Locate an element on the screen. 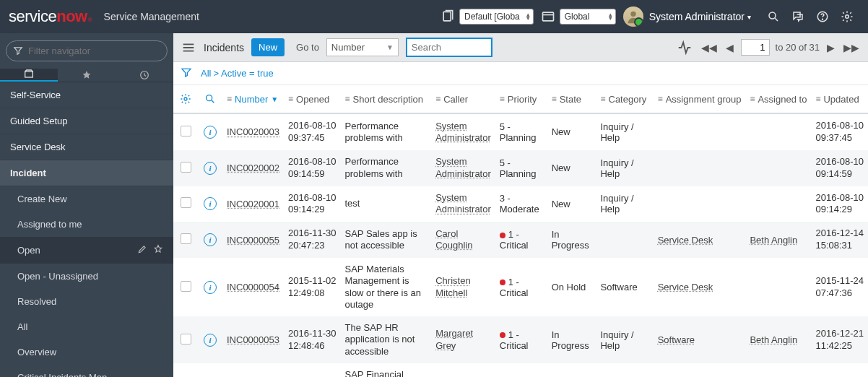  nav-item-overview: Overview is located at coordinates (87, 352).